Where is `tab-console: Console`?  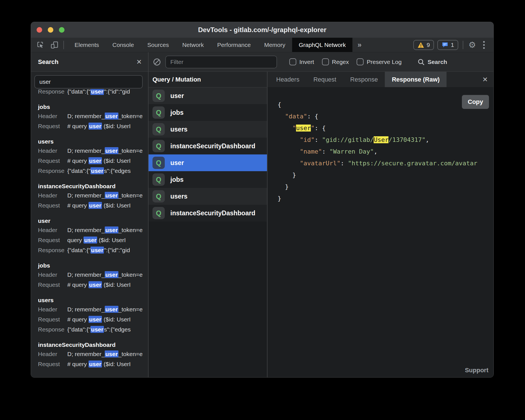
tab-console: Console is located at coordinates (123, 45).